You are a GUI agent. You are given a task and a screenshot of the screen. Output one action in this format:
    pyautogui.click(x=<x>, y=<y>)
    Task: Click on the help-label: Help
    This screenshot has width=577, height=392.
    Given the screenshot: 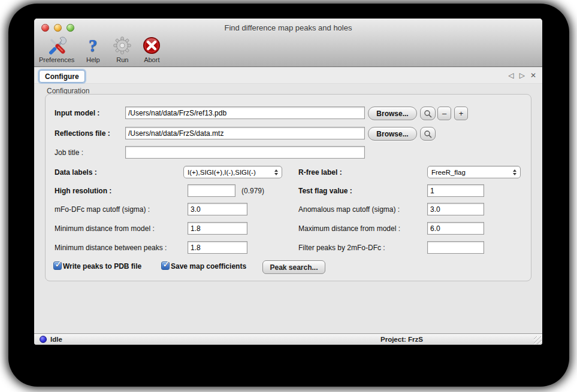 What is the action you would take?
    pyautogui.click(x=93, y=60)
    